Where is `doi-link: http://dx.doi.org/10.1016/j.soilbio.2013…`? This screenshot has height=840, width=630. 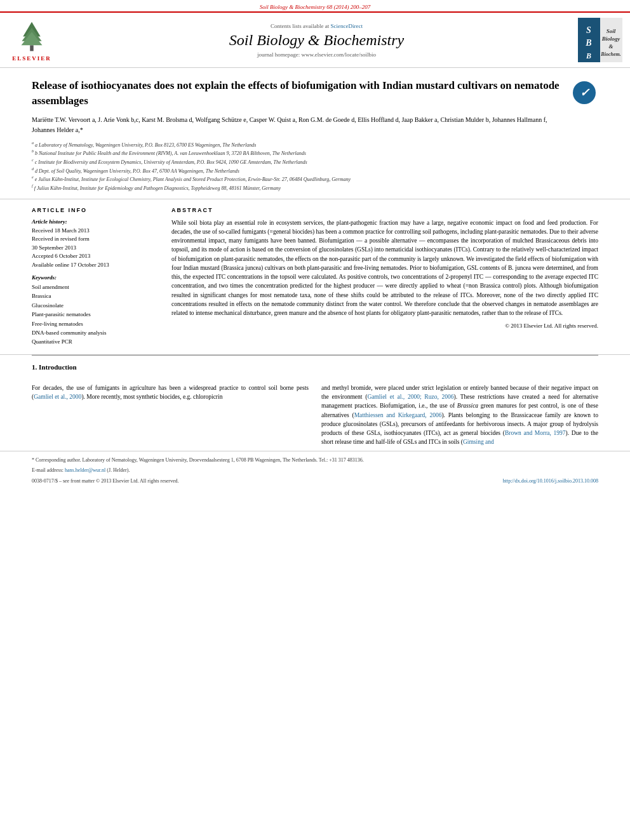 doi-link: http://dx.doi.org/10.1016/j.soilbio.2013… is located at coordinates (551, 481).